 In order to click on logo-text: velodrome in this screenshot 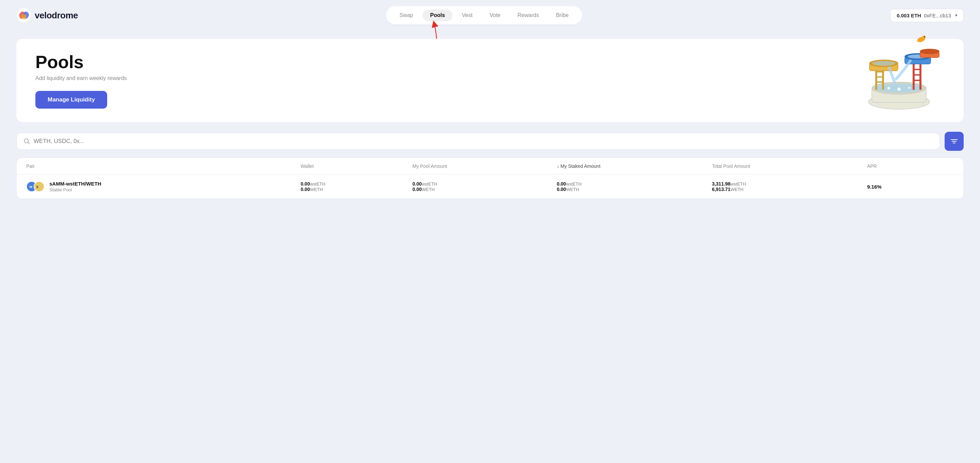, I will do `click(56, 16)`.